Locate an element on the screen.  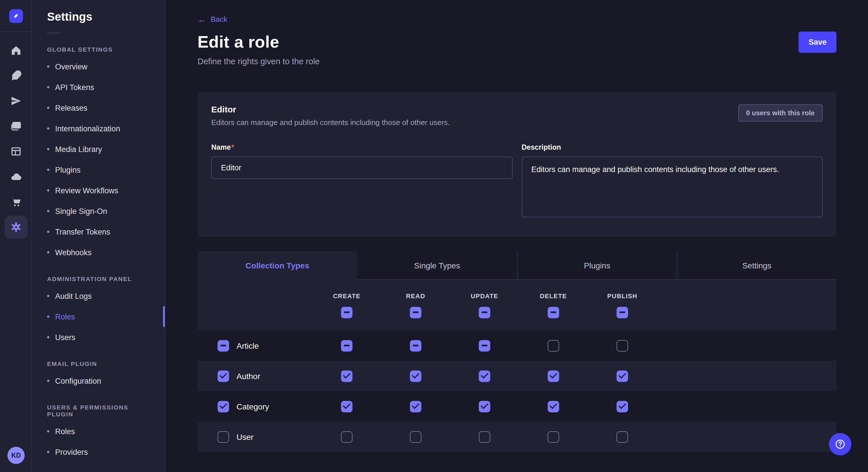
question-mark-icon is located at coordinates (840, 444).